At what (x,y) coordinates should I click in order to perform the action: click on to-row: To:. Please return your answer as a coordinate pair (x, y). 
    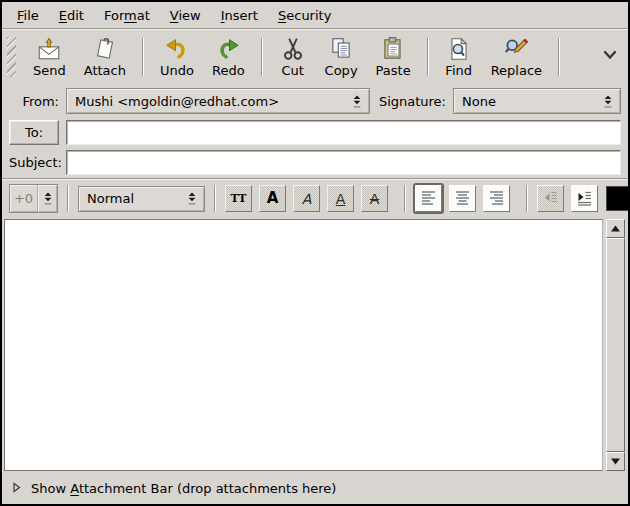
    Looking at the image, I should click on (315, 132).